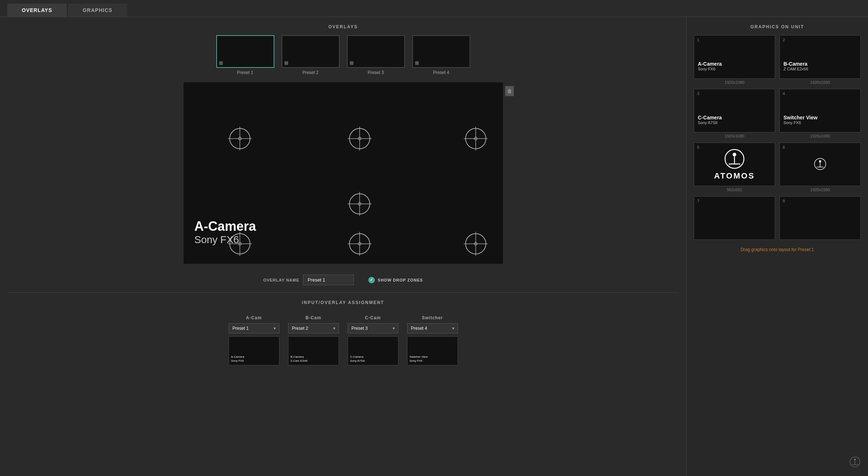 This screenshot has height=476, width=868. I want to click on graphic-item-2: 2 B-Camera Z CAM E2•S6 1920x1080, so click(820, 60).